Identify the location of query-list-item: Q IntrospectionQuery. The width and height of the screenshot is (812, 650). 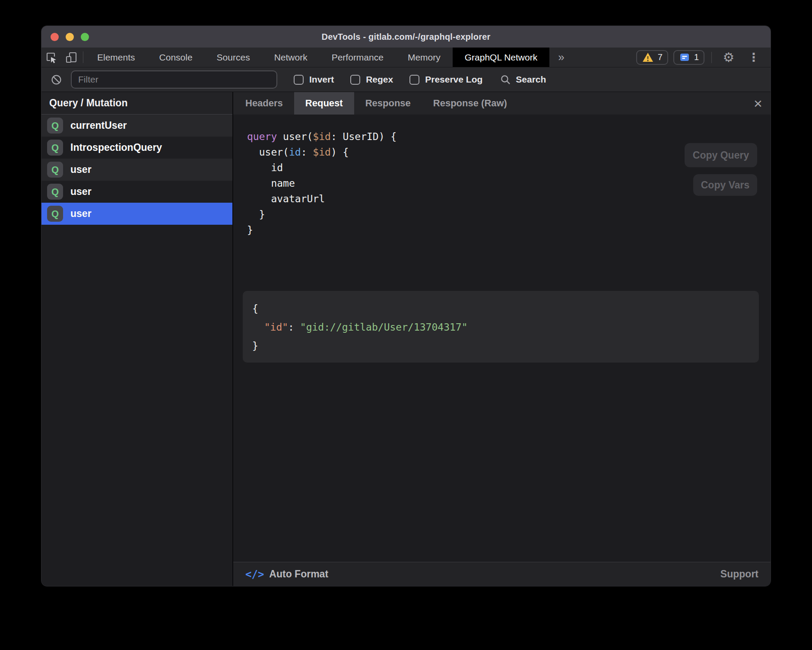
(137, 148).